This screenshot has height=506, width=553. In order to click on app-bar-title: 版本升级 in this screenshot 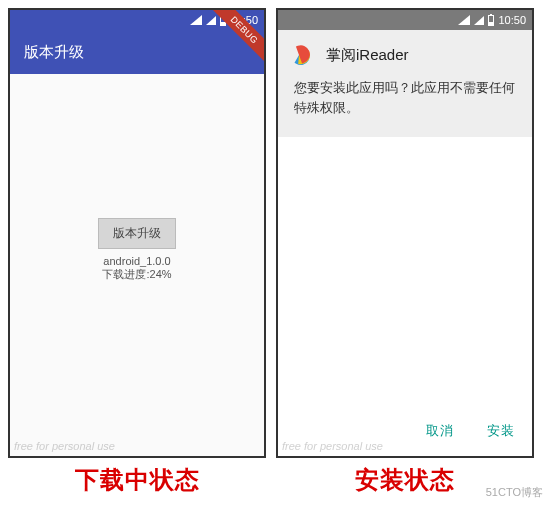, I will do `click(54, 52)`.